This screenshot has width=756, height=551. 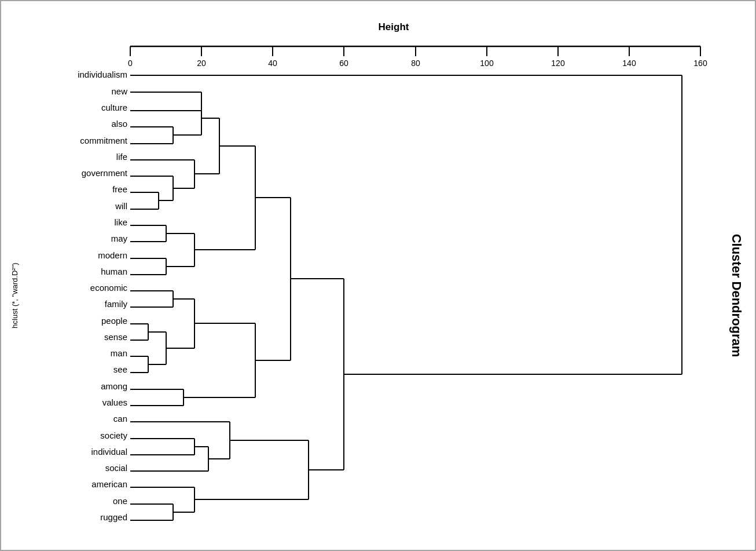 I want to click on label-human: human, so click(x=114, y=271).